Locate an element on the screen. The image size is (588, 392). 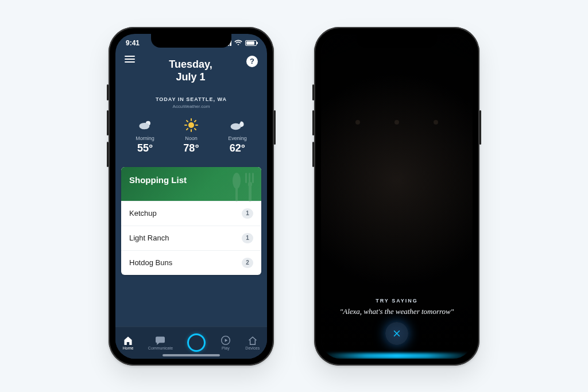
nav-label: Devices is located at coordinates (253, 348).